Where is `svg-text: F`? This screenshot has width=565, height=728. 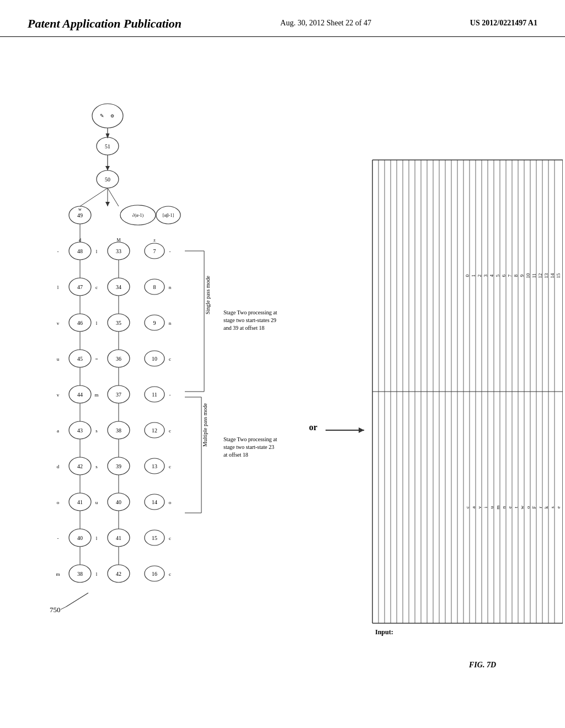
svg-text: F is located at coordinates (534, 507).